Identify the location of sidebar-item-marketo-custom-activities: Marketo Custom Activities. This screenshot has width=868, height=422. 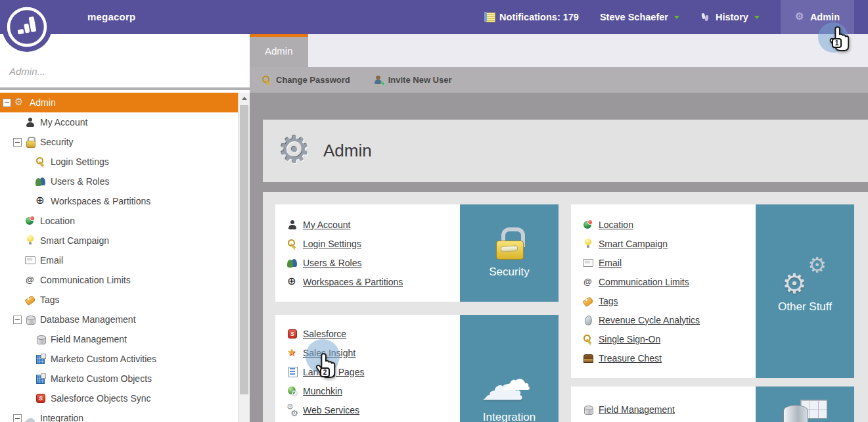
(119, 359).